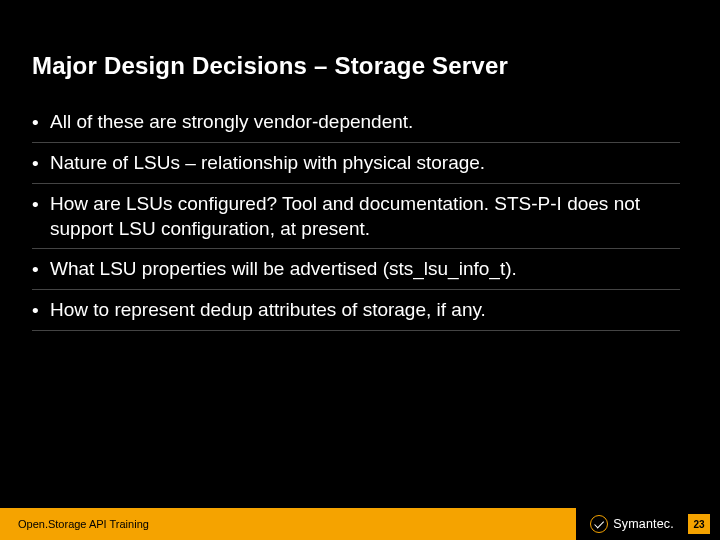 This screenshot has height=540, width=720. Describe the element at coordinates (356, 122) in the screenshot. I see `list-item: • All of these are strongly vendor-depen…` at that location.